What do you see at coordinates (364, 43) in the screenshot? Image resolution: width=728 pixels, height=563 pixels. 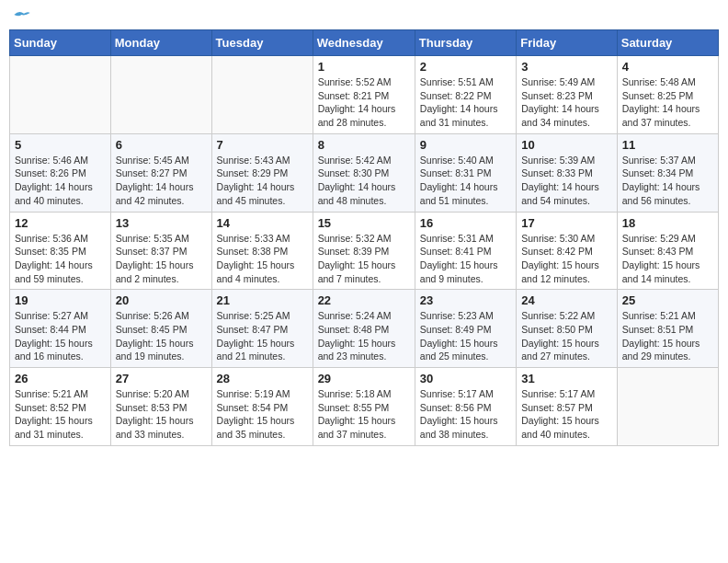 I see `dow-header-wednesday: Wednesday` at bounding box center [364, 43].